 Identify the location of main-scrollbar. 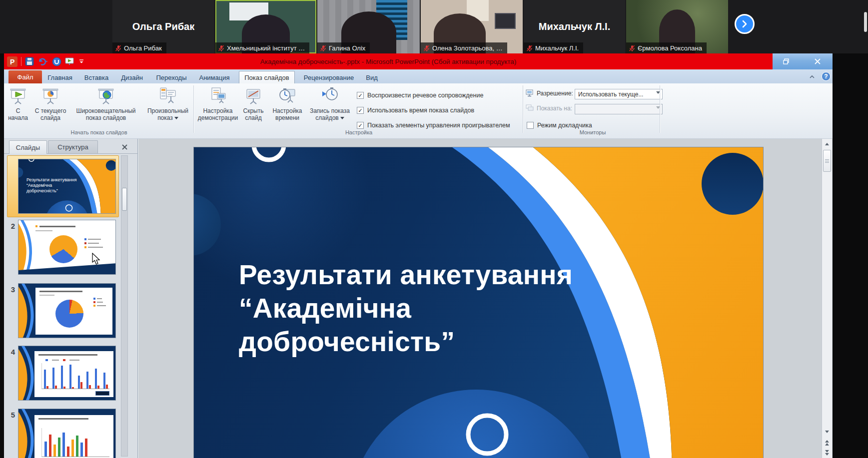
(827, 299).